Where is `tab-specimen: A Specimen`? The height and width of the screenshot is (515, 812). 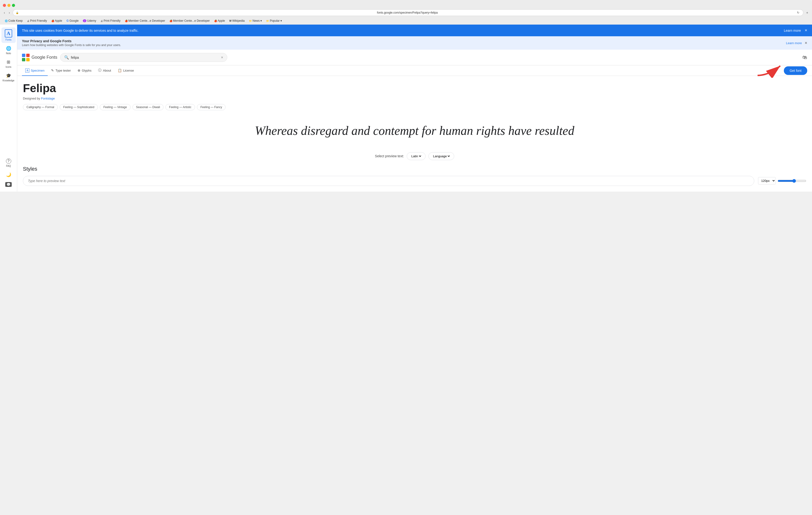
tab-specimen: A Specimen is located at coordinates (35, 71).